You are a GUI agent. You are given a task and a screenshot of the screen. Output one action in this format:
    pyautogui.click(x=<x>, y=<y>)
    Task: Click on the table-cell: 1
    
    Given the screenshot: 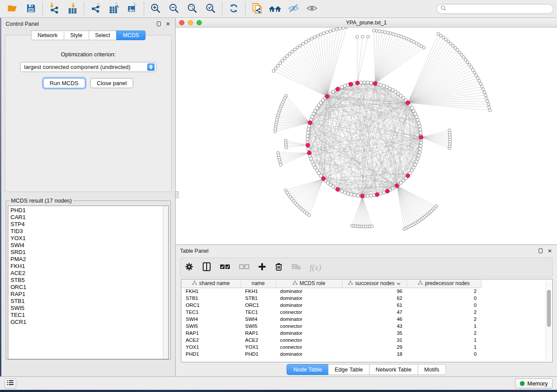 What is the action you would take?
    pyautogui.click(x=444, y=347)
    